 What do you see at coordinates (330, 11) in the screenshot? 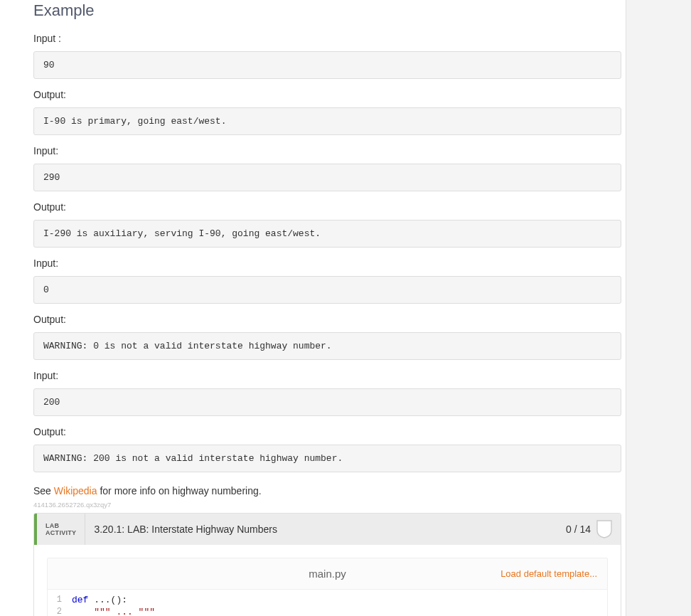
I see `section-title: Example` at bounding box center [330, 11].